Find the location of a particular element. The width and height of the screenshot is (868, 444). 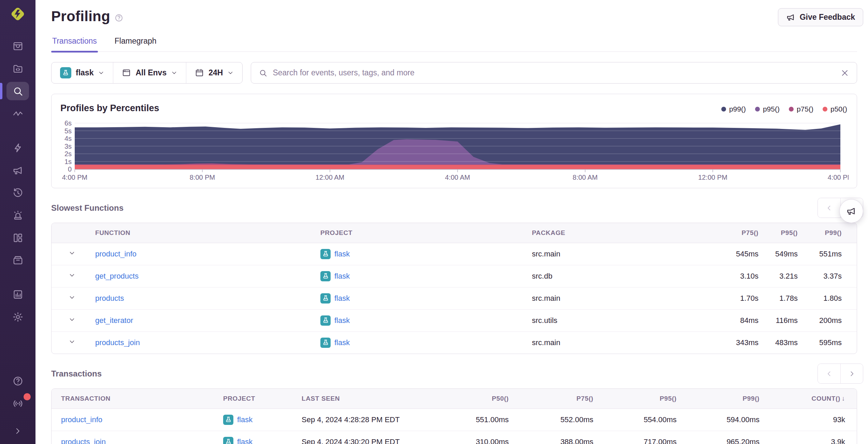

function-link: products is located at coordinates (110, 298).